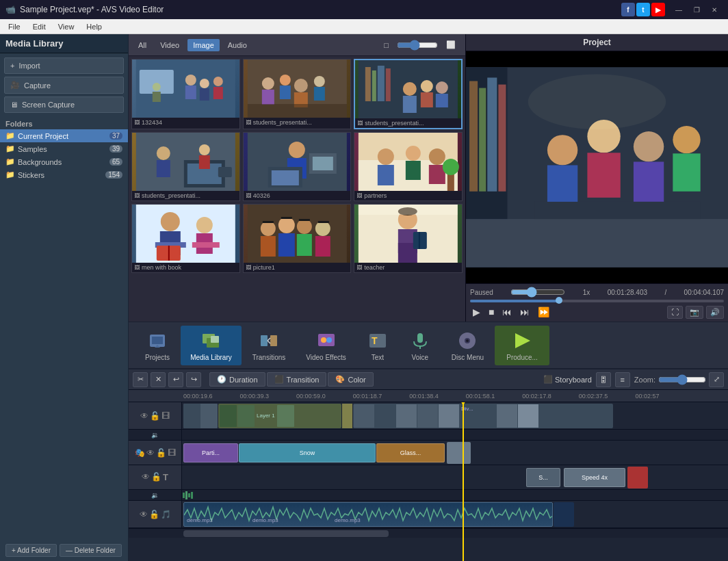 This screenshot has width=728, height=561. I want to click on size-slider-input, so click(417, 45).